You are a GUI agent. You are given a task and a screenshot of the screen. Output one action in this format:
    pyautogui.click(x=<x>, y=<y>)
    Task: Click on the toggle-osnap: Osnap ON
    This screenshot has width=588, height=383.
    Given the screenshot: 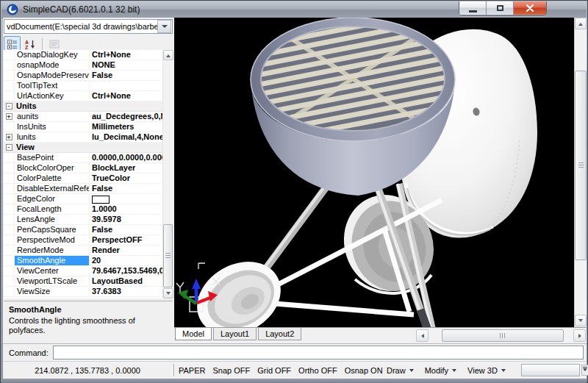 What is the action you would take?
    pyautogui.click(x=364, y=371)
    